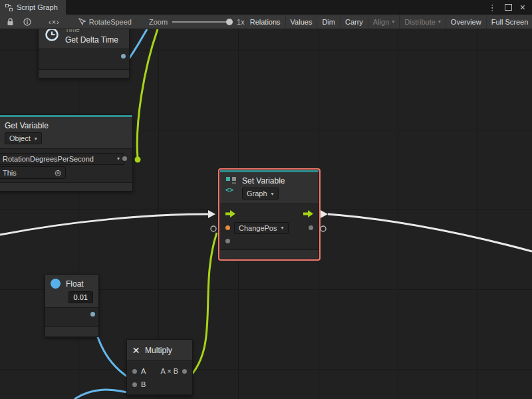 Image resolution: width=532 pixels, height=399 pixels. I want to click on tab-label: Script Graph, so click(37, 7).